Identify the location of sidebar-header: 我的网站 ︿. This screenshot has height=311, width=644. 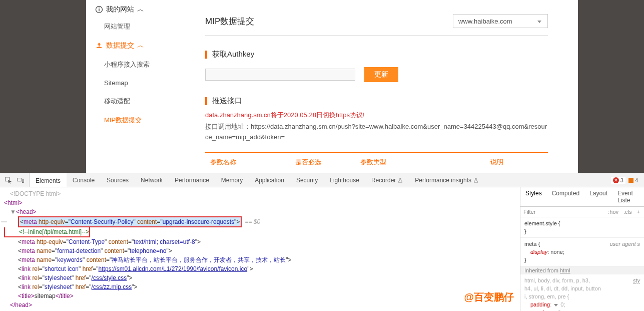
(131, 10).